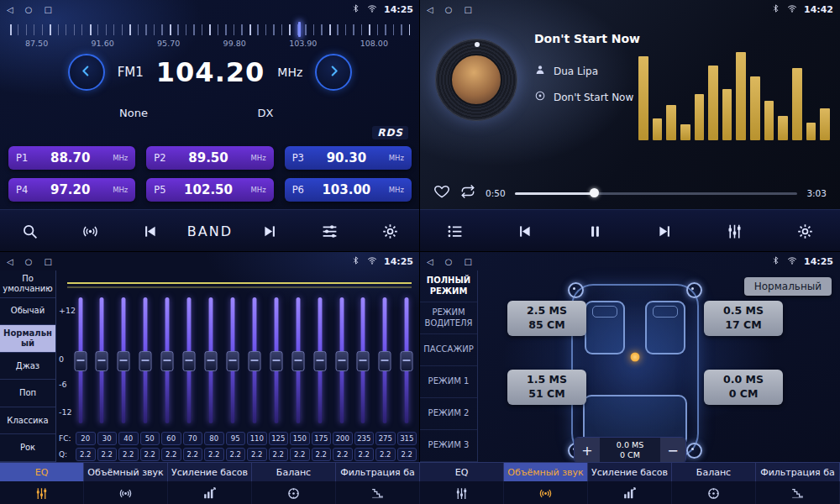  What do you see at coordinates (547, 318) in the screenshot?
I see `delay-front-left-button: 2.5 MS 85 CM` at bounding box center [547, 318].